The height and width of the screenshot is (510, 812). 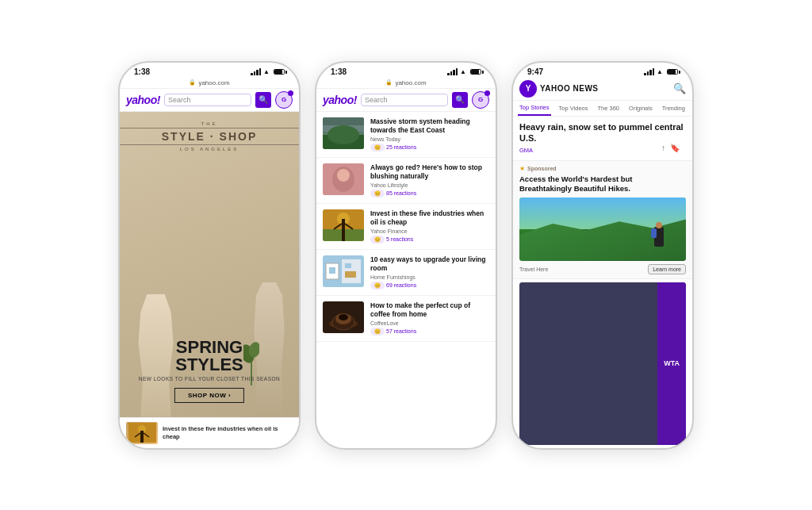 What do you see at coordinates (674, 108) in the screenshot?
I see `tab-trending: Trending` at bounding box center [674, 108].